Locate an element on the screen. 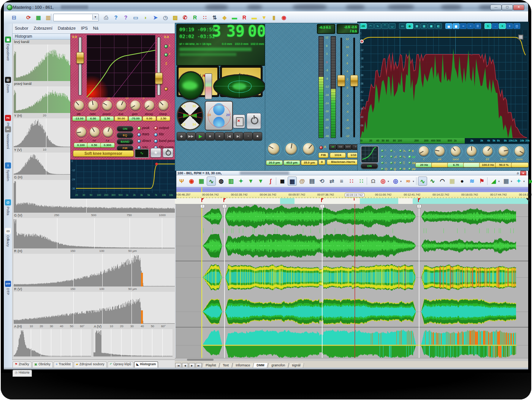  tab-historie: ◷Historie is located at coordinates (22, 373).